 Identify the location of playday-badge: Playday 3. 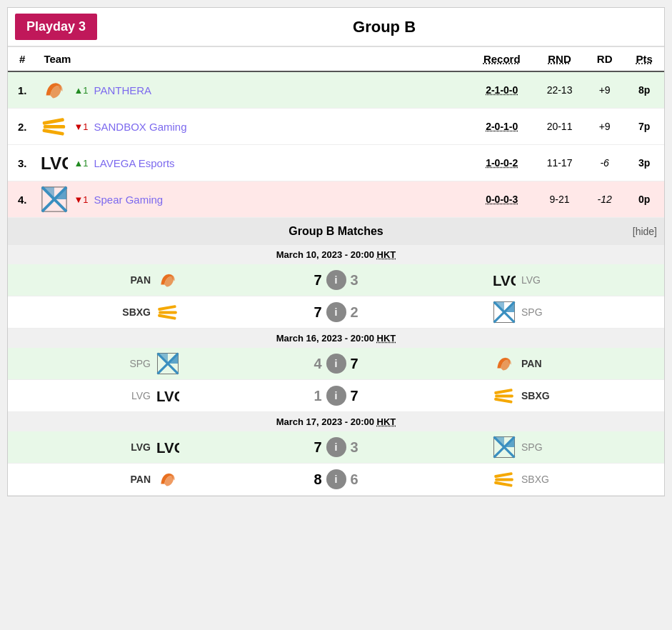
(56, 27).